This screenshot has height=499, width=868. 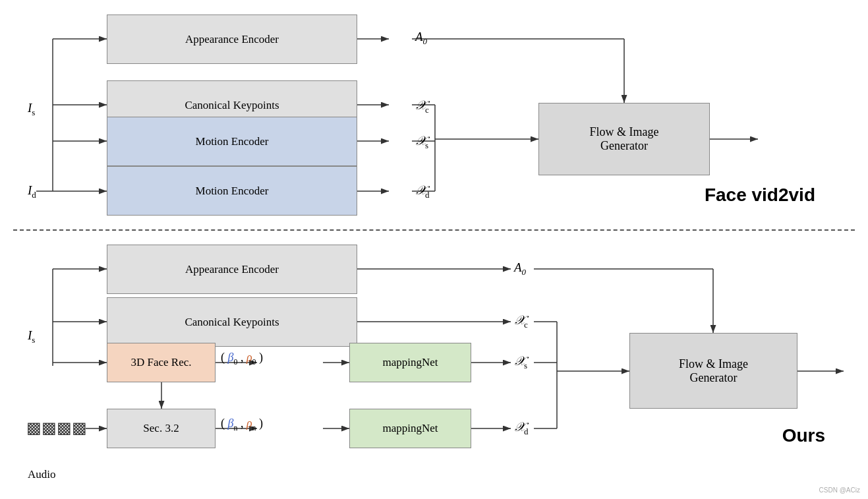 I want to click on title-ours: Ours, so click(x=804, y=436).